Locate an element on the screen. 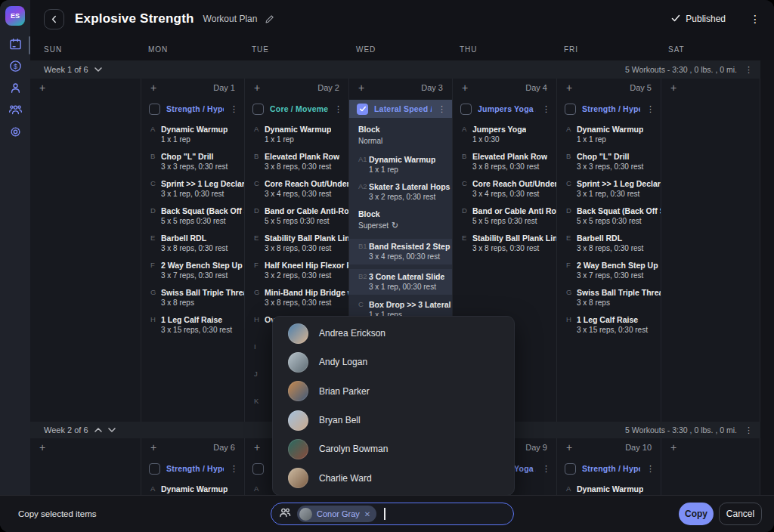 The width and height of the screenshot is (774, 532). member-row: Andrea Erickson is located at coordinates (393, 333).